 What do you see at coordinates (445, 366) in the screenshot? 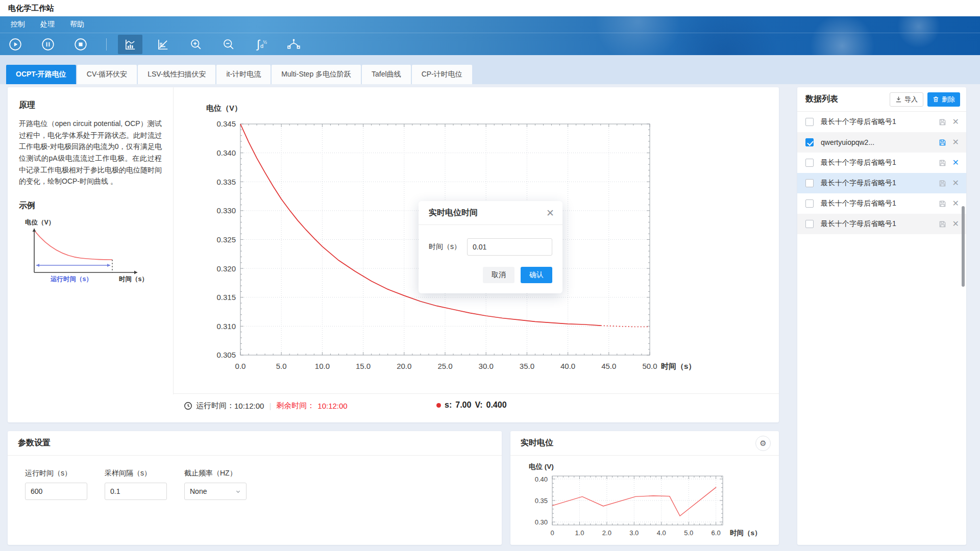
I see `svg-text: 25.0` at bounding box center [445, 366].